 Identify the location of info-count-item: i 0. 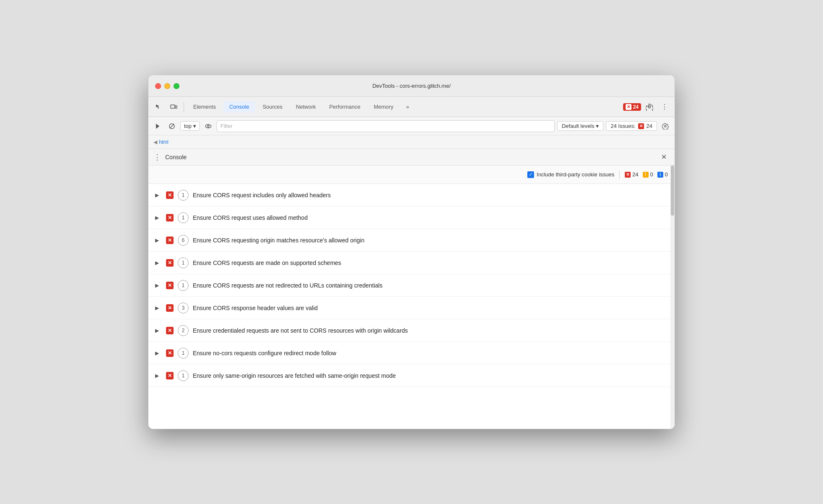
(662, 175).